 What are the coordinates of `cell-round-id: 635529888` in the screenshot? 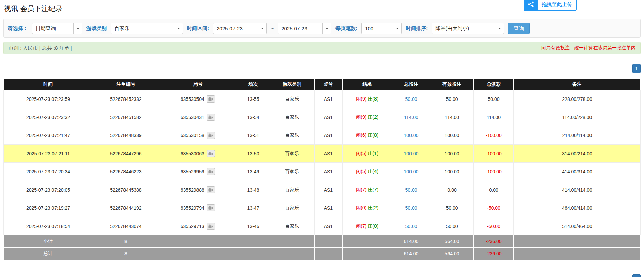 It's located at (198, 190).